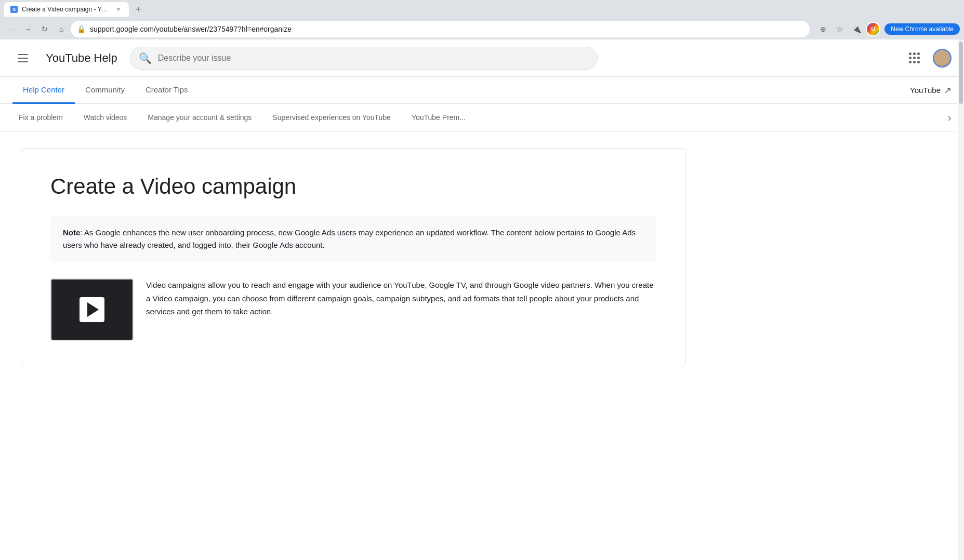 The image size is (964, 560). What do you see at coordinates (167, 90) in the screenshot?
I see `tab-creator-tips: Creator Tips` at bounding box center [167, 90].